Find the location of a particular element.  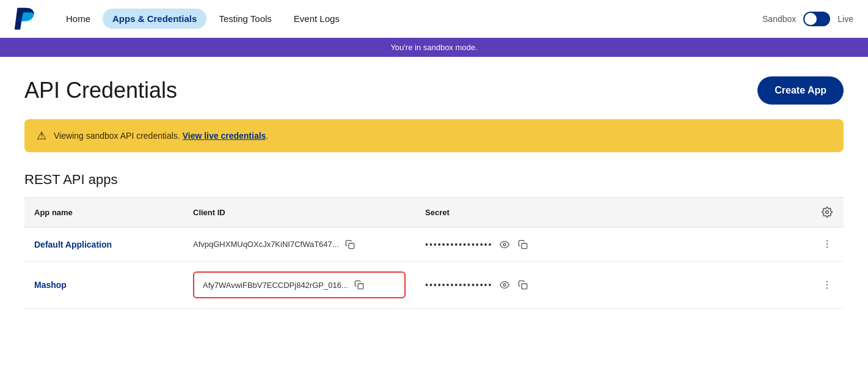

nav-links: Home Apps & Credentials Testing Tools Ev… is located at coordinates (409, 18).